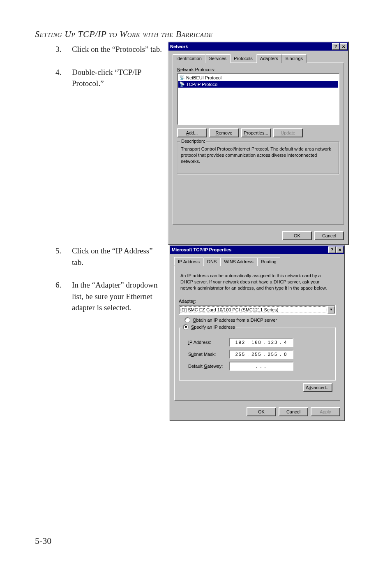 This screenshot has width=392, height=571. Describe the element at coordinates (250, 250) in the screenshot. I see `titlebar-text: Microsoft TCP/IP Properties` at that location.